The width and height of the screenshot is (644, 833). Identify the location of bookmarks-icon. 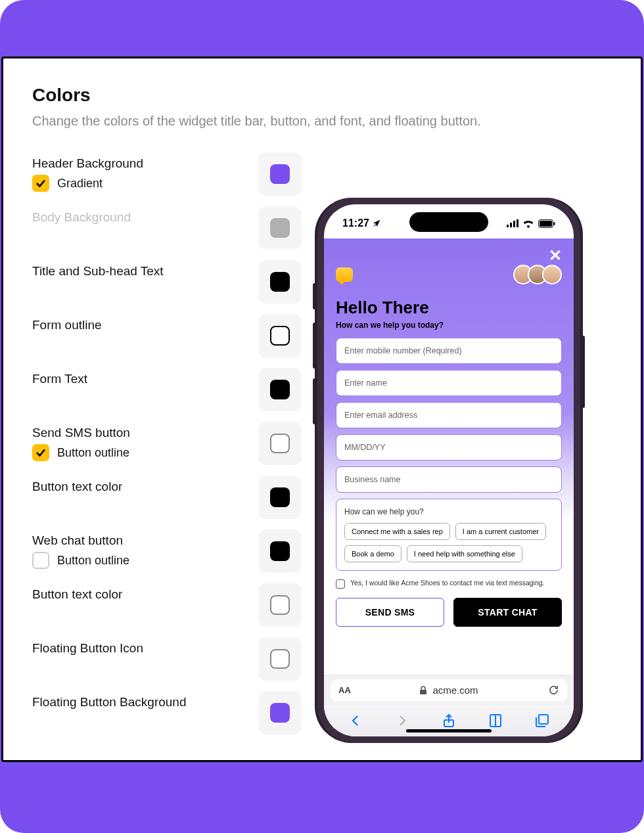
(495, 721).